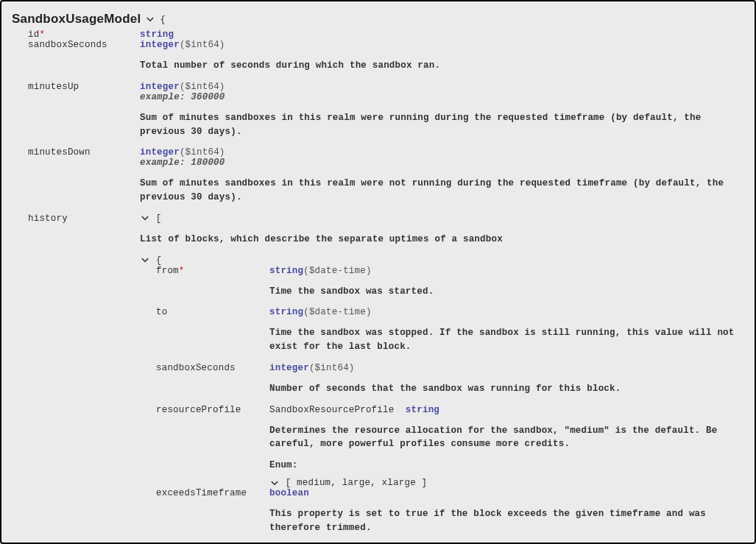  What do you see at coordinates (506, 438) in the screenshot?
I see `property-description: Determines the resource allocation for t…` at bounding box center [506, 438].